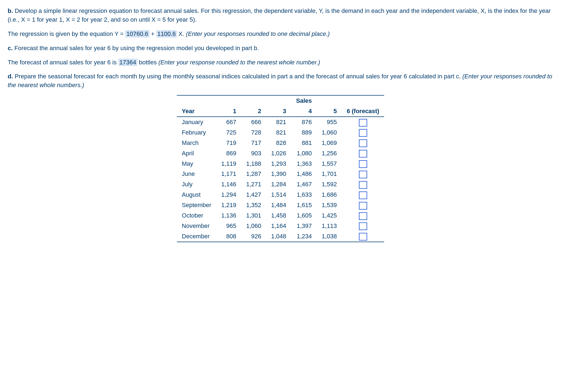 The image size is (561, 392). Describe the element at coordinates (197, 237) in the screenshot. I see `month-cell: December` at that location.